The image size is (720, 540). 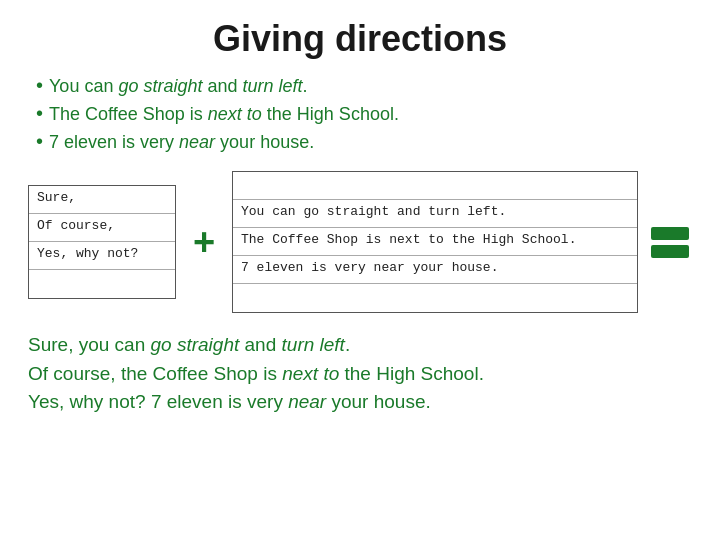 I want to click on result-italic-4: near, so click(x=307, y=402).